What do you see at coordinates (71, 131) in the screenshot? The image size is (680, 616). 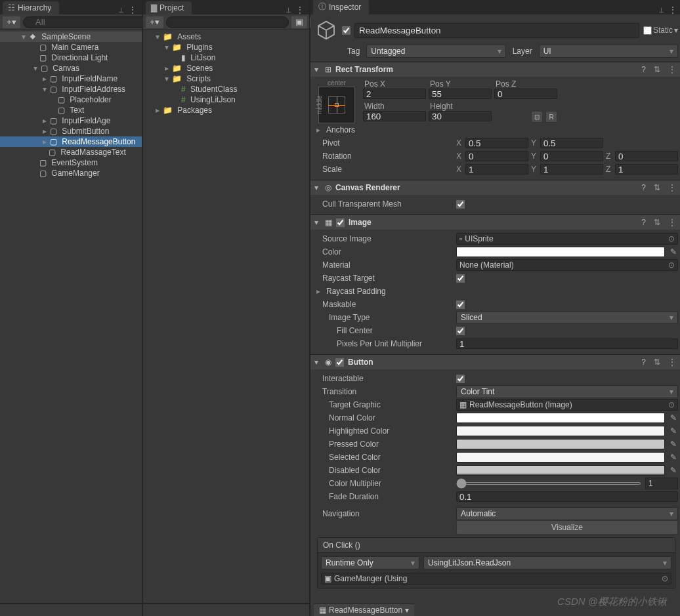 I see `tree-item: ▢ SubmitButton` at bounding box center [71, 131].